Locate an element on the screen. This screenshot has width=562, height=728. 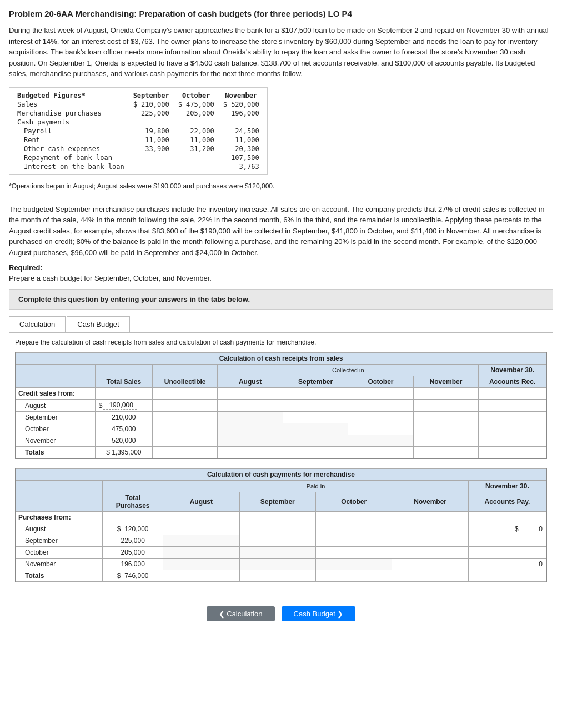
receipts-row-totals-aug is located at coordinates (250, 452).